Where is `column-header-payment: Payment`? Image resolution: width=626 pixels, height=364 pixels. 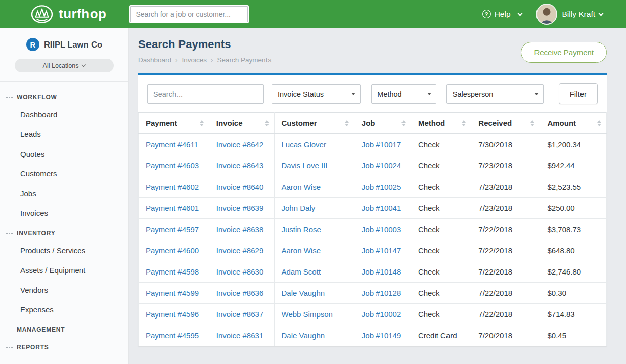
column-header-payment: Payment is located at coordinates (174, 123).